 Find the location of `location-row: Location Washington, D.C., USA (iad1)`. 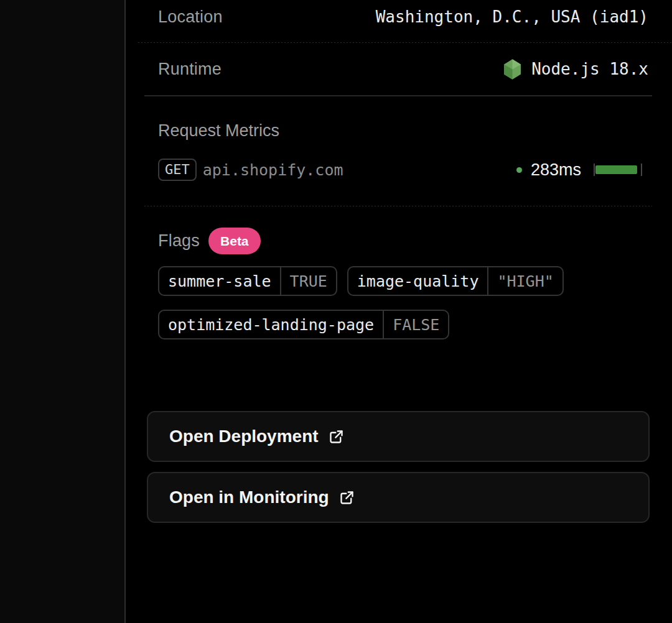

location-row: Location Washington, D.C., USA (iad1) is located at coordinates (398, 17).